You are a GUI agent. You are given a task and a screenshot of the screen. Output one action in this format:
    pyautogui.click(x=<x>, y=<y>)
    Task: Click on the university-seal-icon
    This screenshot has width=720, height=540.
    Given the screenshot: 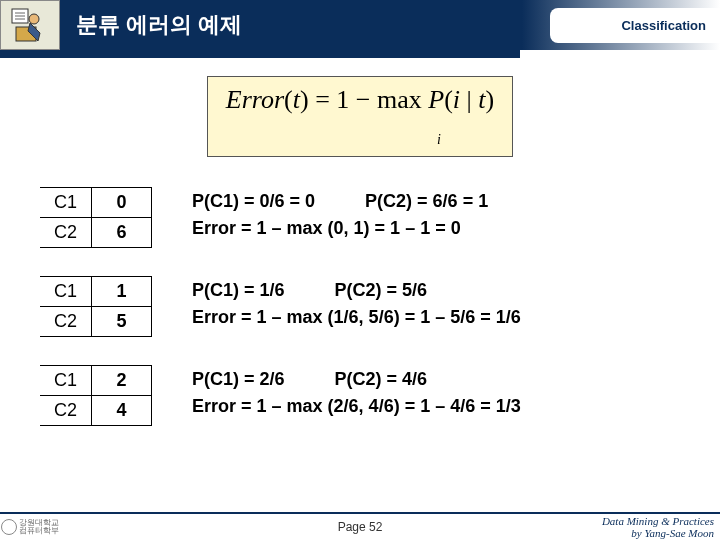 What is the action you would take?
    pyautogui.click(x=9, y=527)
    